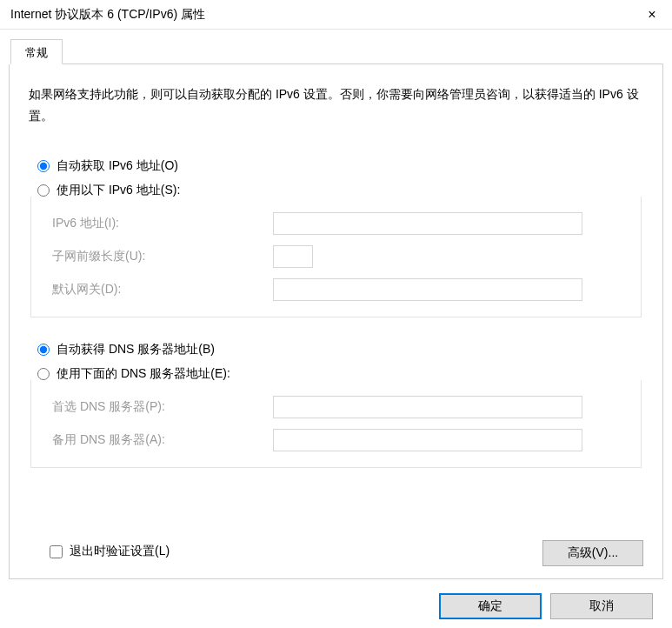 This screenshot has width=672, height=628. What do you see at coordinates (56, 551) in the screenshot?
I see `validate-checkbox` at bounding box center [56, 551].